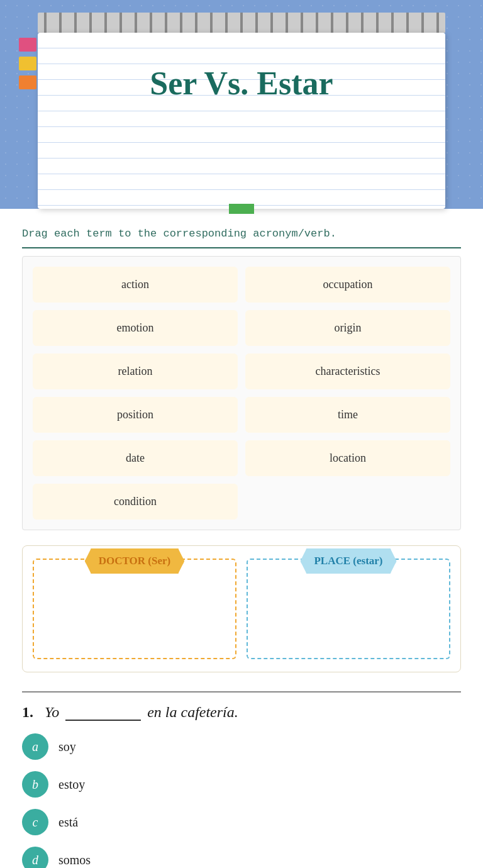  What do you see at coordinates (348, 371) in the screenshot?
I see `term-characteristics: characteristics` at bounding box center [348, 371].